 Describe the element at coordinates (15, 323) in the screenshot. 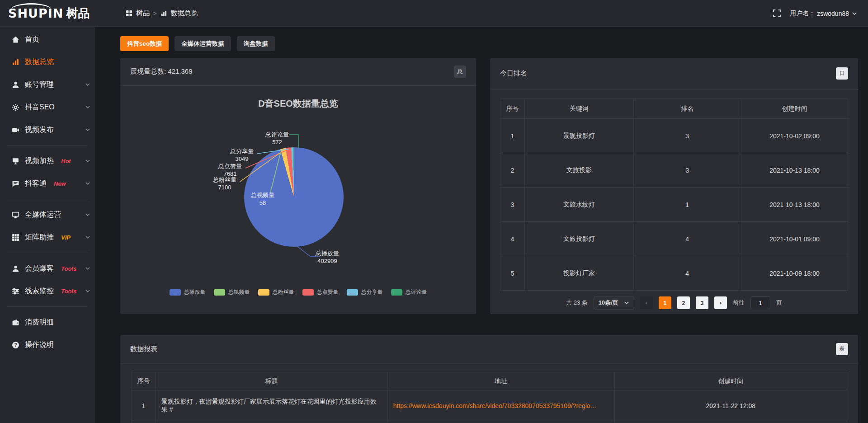

I see `wallet-icon` at that location.